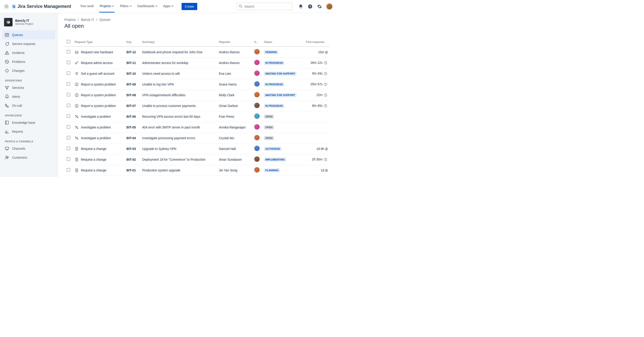 Image resolution: width=644 pixels, height=337 pixels. Describe the element at coordinates (132, 74) in the screenshot. I see `issue-key: BIT-10` at that location.